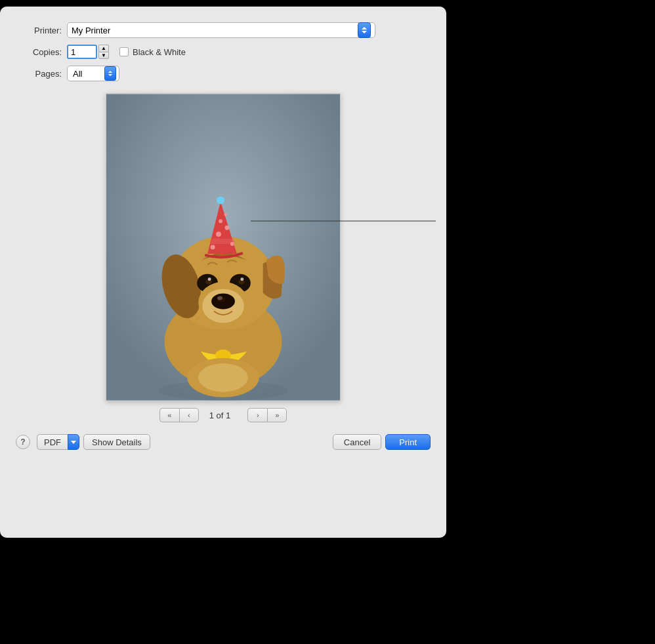  What do you see at coordinates (223, 52) in the screenshot?
I see `copies-row: Copies: ▲ ▼ Black & White` at bounding box center [223, 52].